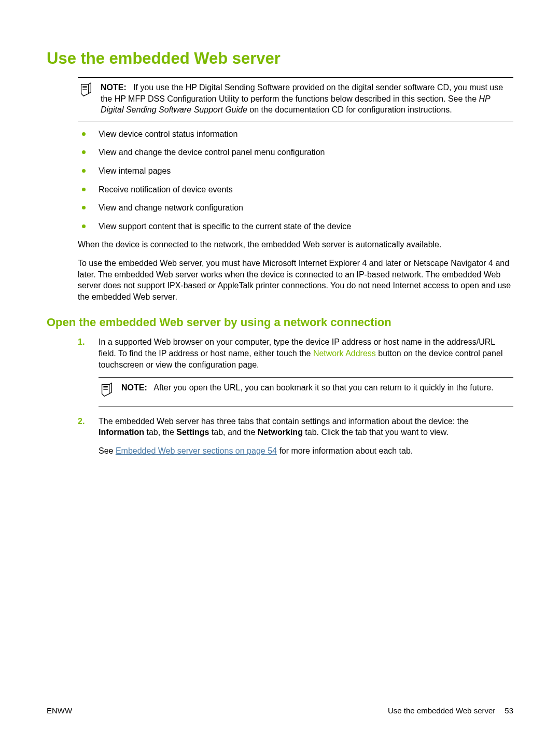 This screenshot has width=560, height=745. What do you see at coordinates (193, 432) in the screenshot?
I see `tab-name-settings: Settings` at bounding box center [193, 432].